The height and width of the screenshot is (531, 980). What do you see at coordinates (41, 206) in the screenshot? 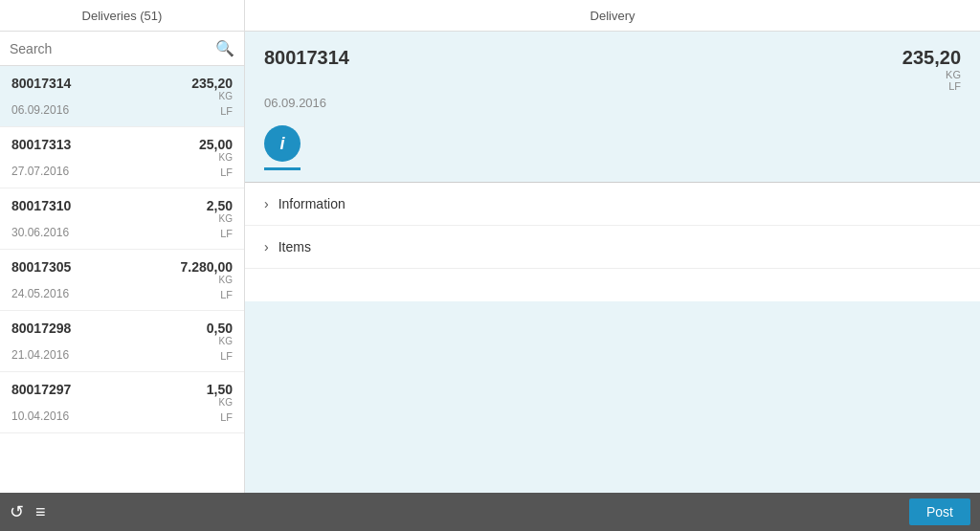
I see `list-item-id: 80017310` at bounding box center [41, 206].